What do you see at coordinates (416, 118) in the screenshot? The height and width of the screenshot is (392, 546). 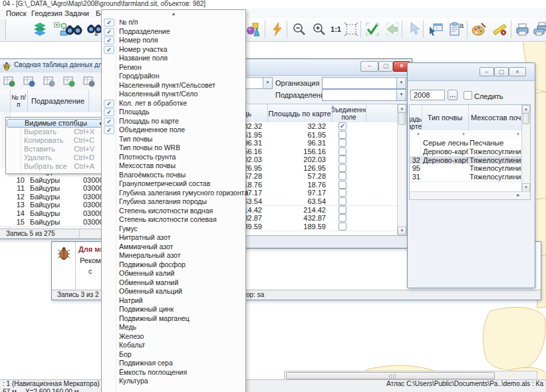 I see `column-header-area-map-clipped: Площадь по карте` at bounding box center [416, 118].